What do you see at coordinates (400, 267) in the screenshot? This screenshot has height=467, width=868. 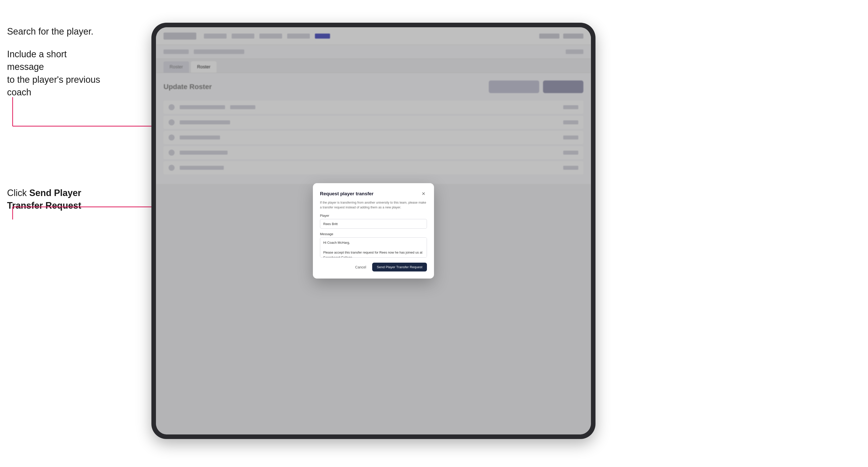 I see `send-transfer-button: Send Player Transfer Request` at bounding box center [400, 267].